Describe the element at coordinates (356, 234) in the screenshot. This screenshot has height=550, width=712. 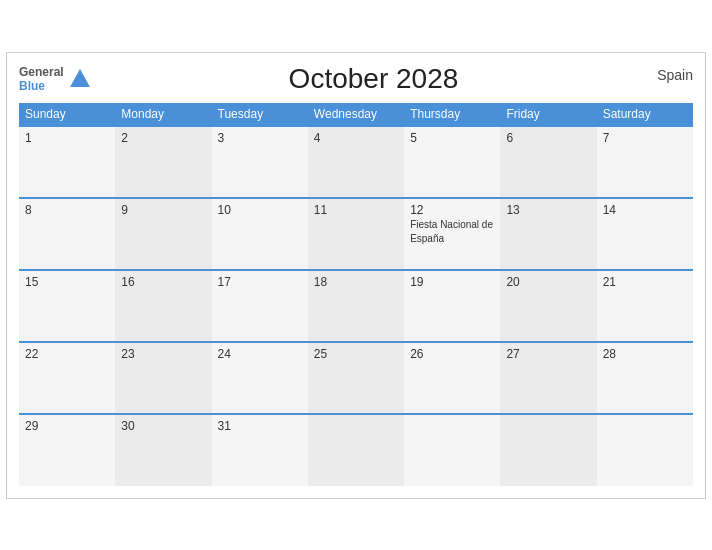
I see `week-row-2: 89101112Fiesta Nacional de España1314` at that location.